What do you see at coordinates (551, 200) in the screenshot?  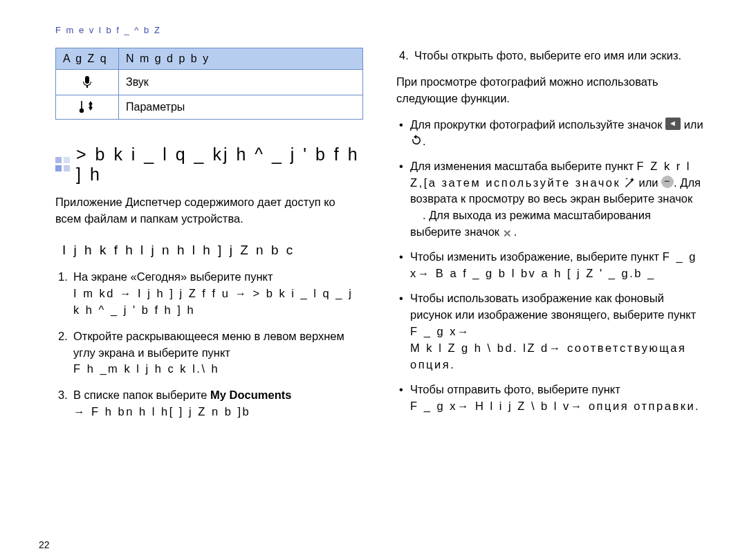 I see `list-item: Для изменения масштаба выберите пункт F …` at bounding box center [551, 200].